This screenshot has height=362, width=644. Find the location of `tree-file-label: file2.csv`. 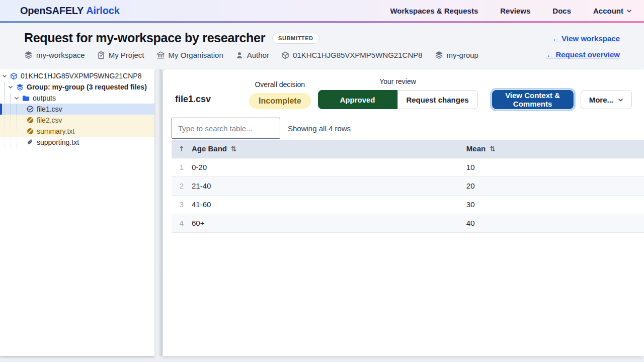

tree-file-label: file2.csv is located at coordinates (49, 120).